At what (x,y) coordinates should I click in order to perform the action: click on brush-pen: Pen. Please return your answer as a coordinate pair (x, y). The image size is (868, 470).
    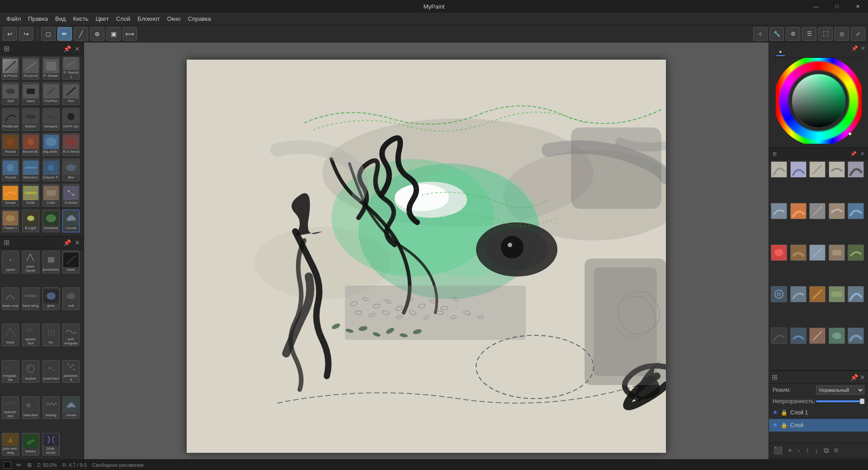
    Looking at the image, I should click on (71, 94).